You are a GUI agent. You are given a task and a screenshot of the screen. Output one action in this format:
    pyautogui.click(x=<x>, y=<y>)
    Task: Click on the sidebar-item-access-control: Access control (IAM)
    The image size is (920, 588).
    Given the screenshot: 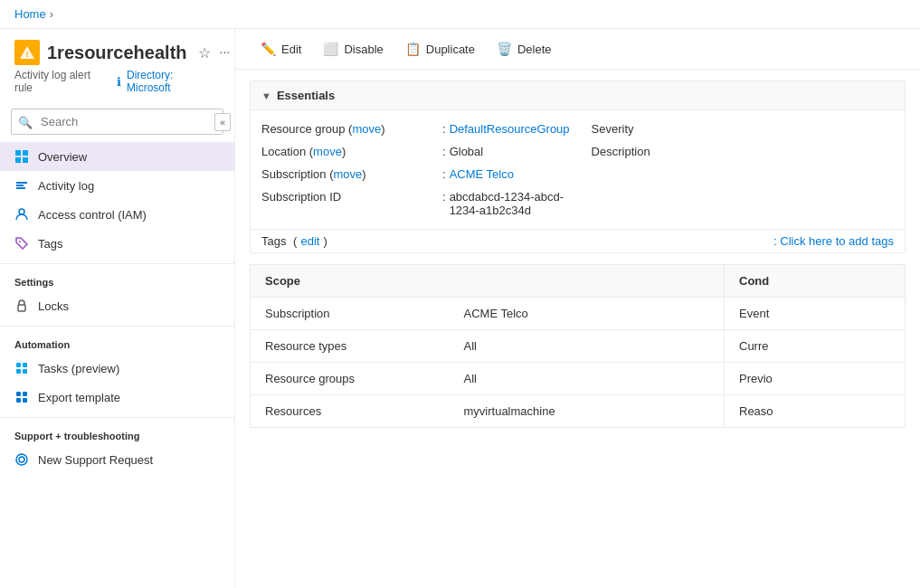 What is the action you would take?
    pyautogui.click(x=118, y=214)
    